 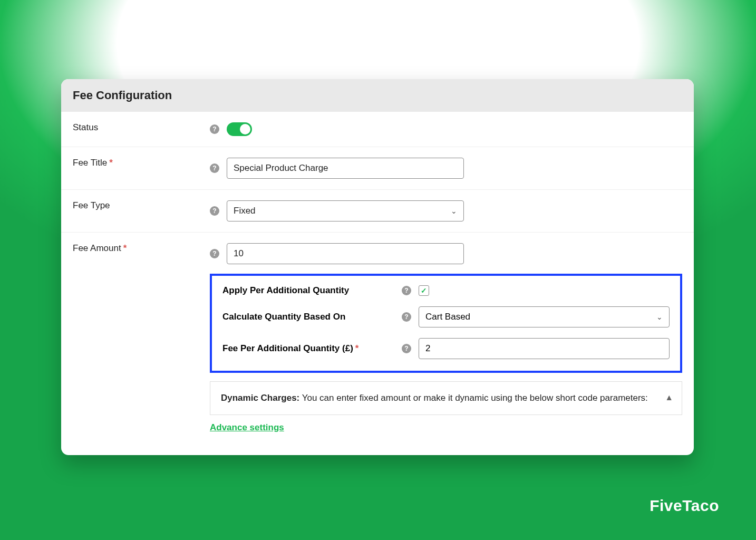 What do you see at coordinates (377, 169) in the screenshot?
I see `row-fee-title: Fee Title * ?` at bounding box center [377, 169].